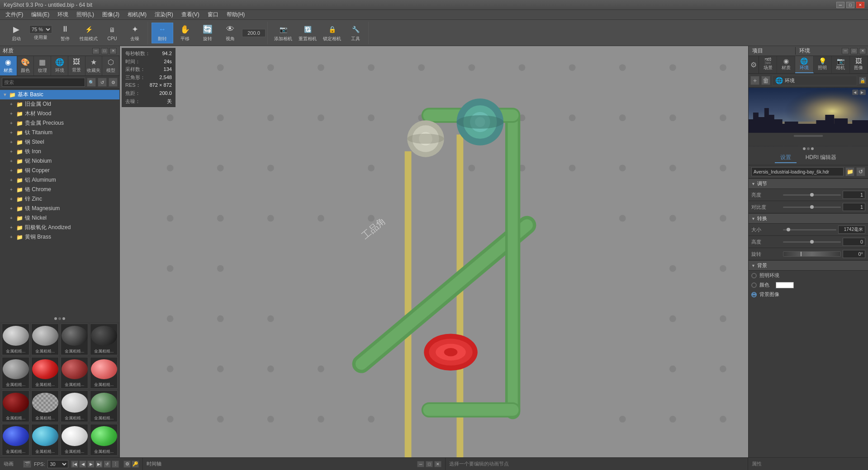 This screenshot has height=470, width=868. Describe the element at coordinates (41, 29) in the screenshot. I see `zoom-select: 75 % 50 % 100 %` at that location.